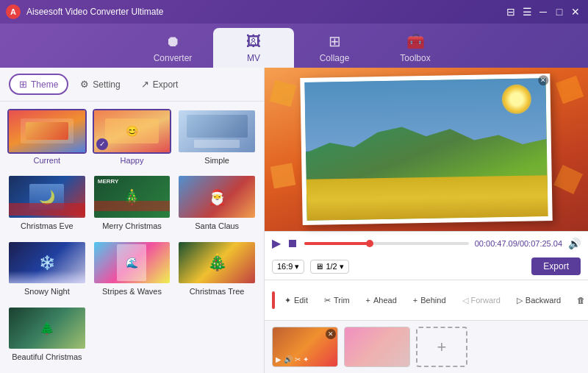 The height and width of the screenshot is (373, 588). Describe the element at coordinates (273, 300) in the screenshot. I see `add-dropdown: + Add ▾` at that location.